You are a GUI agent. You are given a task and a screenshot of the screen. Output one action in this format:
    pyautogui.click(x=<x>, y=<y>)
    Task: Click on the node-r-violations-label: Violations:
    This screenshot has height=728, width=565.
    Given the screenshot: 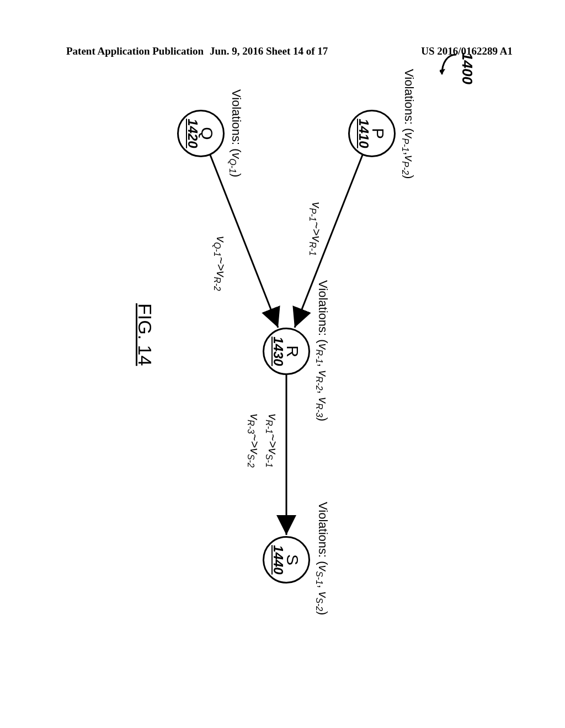 What is the action you would take?
    pyautogui.click(x=323, y=308)
    